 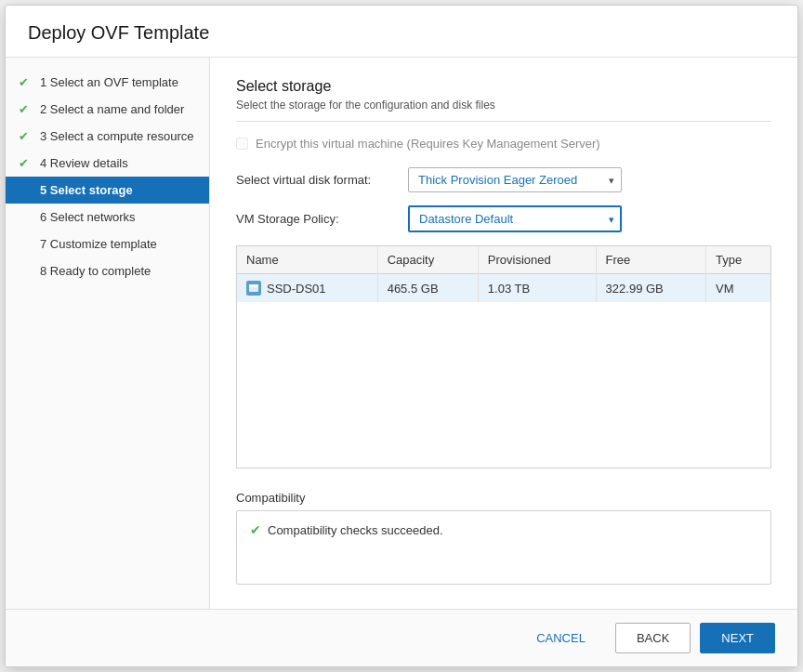 I want to click on section-subtitle: Select the storage for the configuration…, so click(x=504, y=110).